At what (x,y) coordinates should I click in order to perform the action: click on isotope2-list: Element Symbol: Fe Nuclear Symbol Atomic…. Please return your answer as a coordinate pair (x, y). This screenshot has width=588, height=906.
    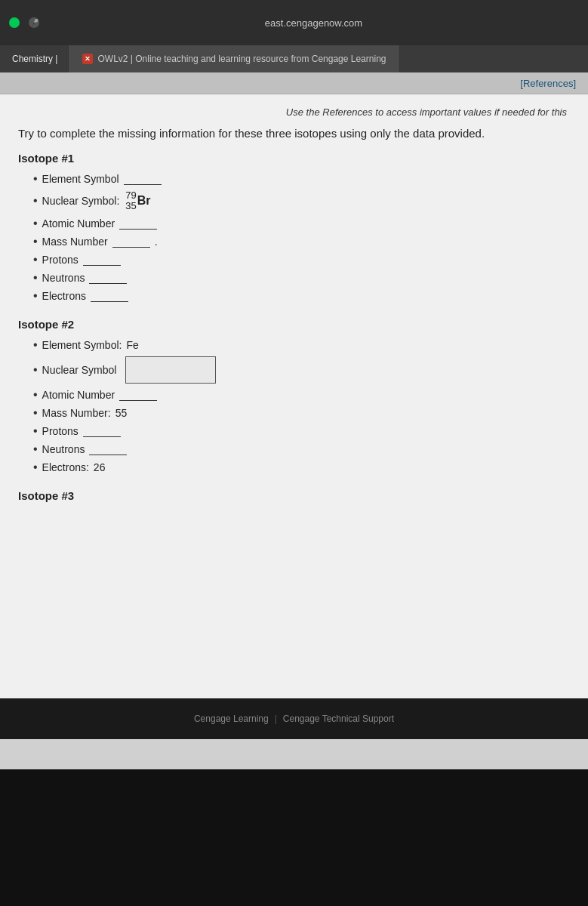
    Looking at the image, I should click on (294, 406).